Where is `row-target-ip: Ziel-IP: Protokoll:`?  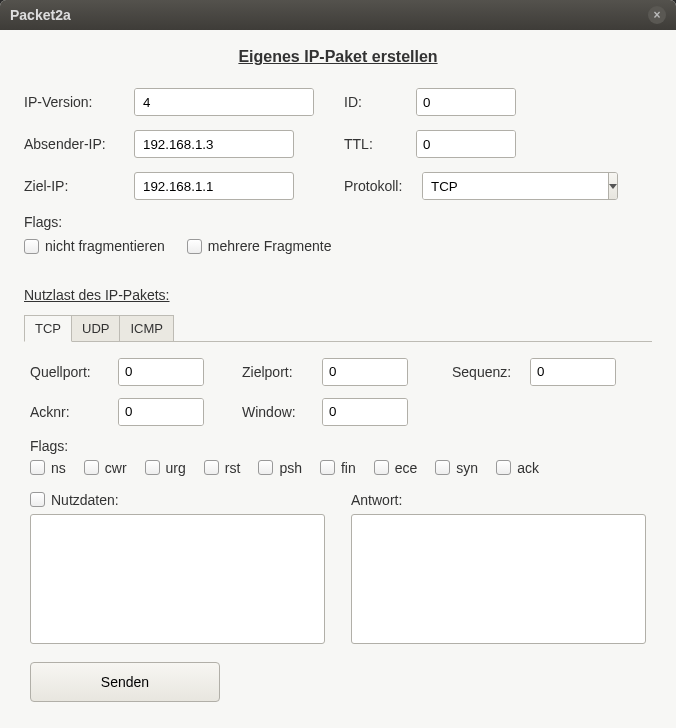 row-target-ip: Ziel-IP: Protokoll: is located at coordinates (338, 186).